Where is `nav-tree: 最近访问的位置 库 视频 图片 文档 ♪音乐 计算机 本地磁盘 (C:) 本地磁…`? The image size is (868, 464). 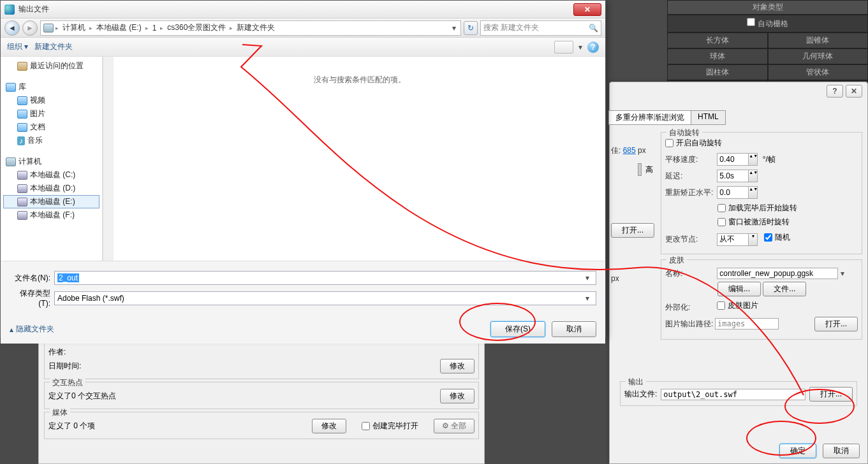 nav-tree: 最近访问的位置 库 视频 图片 文档 ♪音乐 计算机 本地磁盘 (C:) 本地磁… is located at coordinates (52, 159).